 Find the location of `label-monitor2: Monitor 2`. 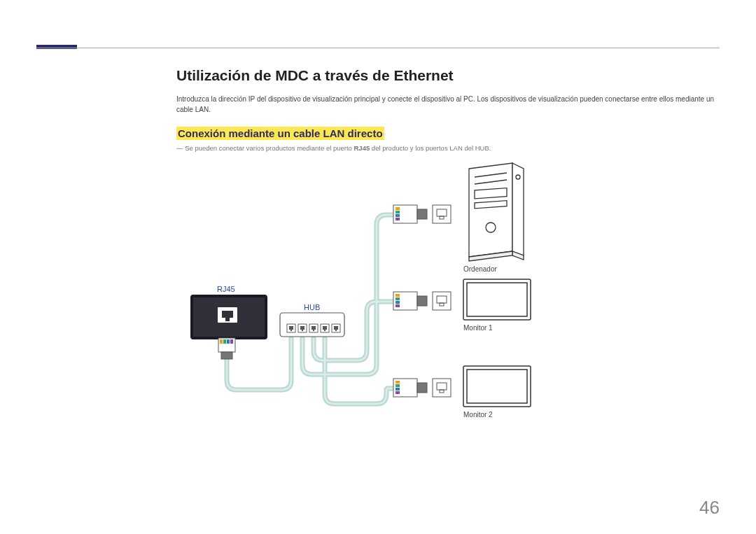

label-monitor2: Monitor 2 is located at coordinates (478, 414).